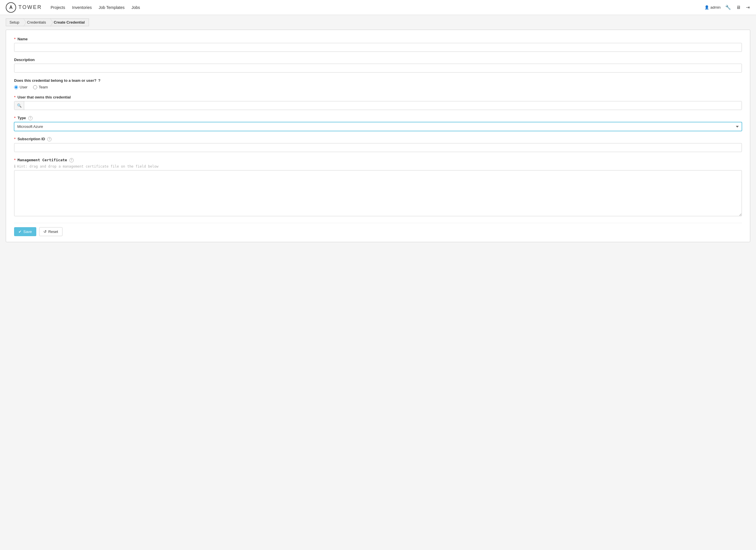 This screenshot has width=756, height=550. I want to click on save-button: ✔ Save, so click(25, 232).